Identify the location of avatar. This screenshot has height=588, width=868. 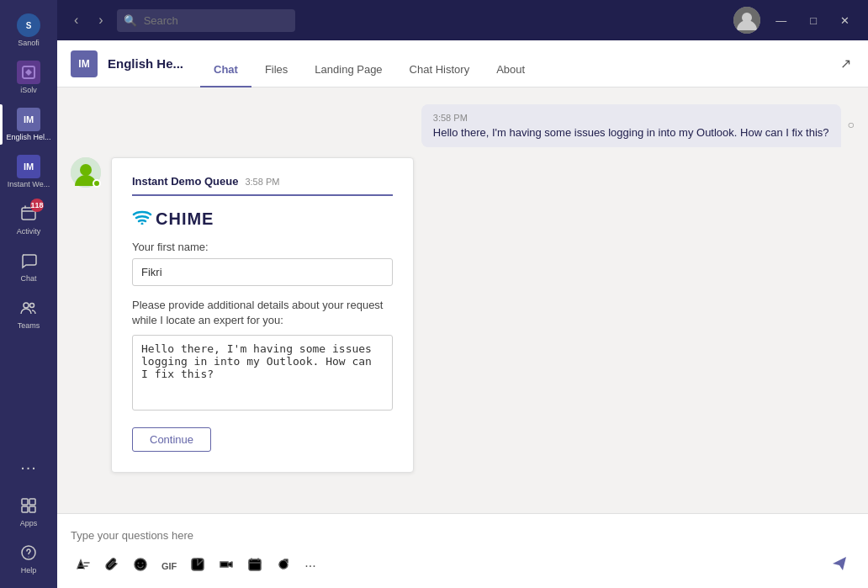
(747, 20).